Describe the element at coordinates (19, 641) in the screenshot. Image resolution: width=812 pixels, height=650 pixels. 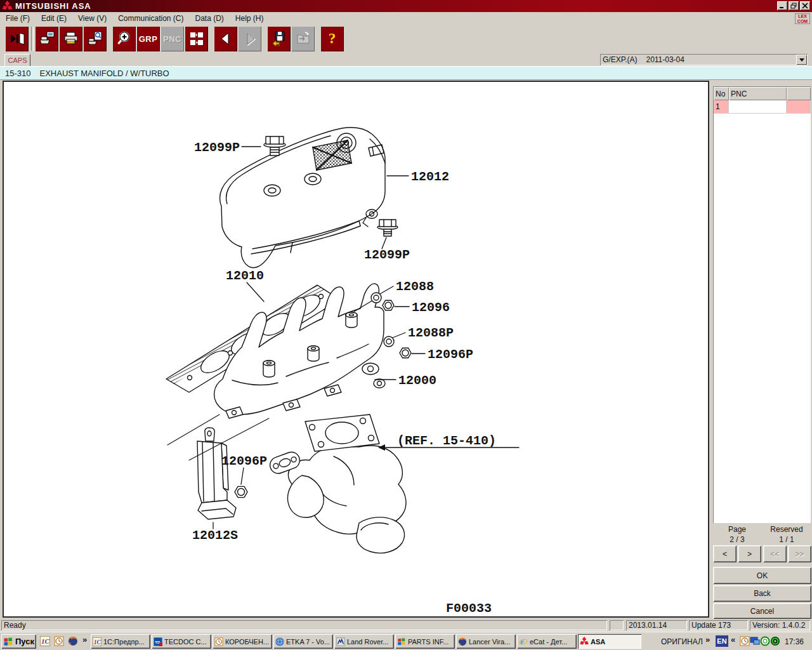
I see `start-button: Пуск` at that location.